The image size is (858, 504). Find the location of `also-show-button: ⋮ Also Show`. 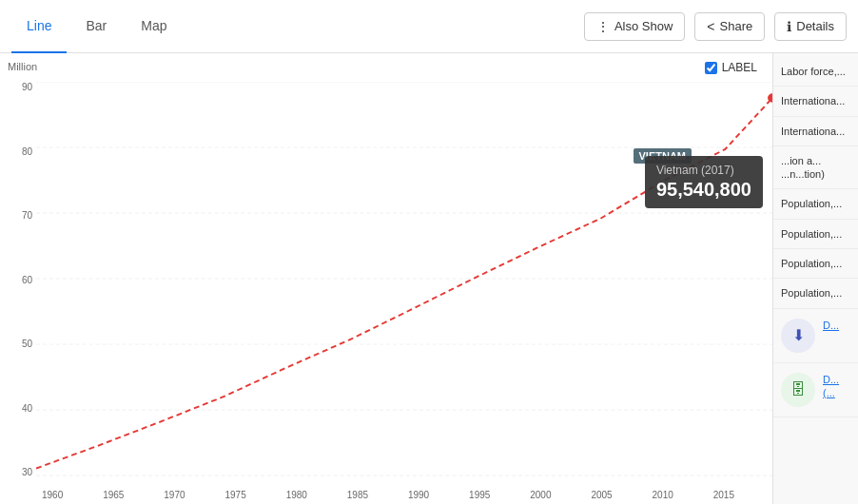

also-show-button: ⋮ Also Show is located at coordinates (634, 27).